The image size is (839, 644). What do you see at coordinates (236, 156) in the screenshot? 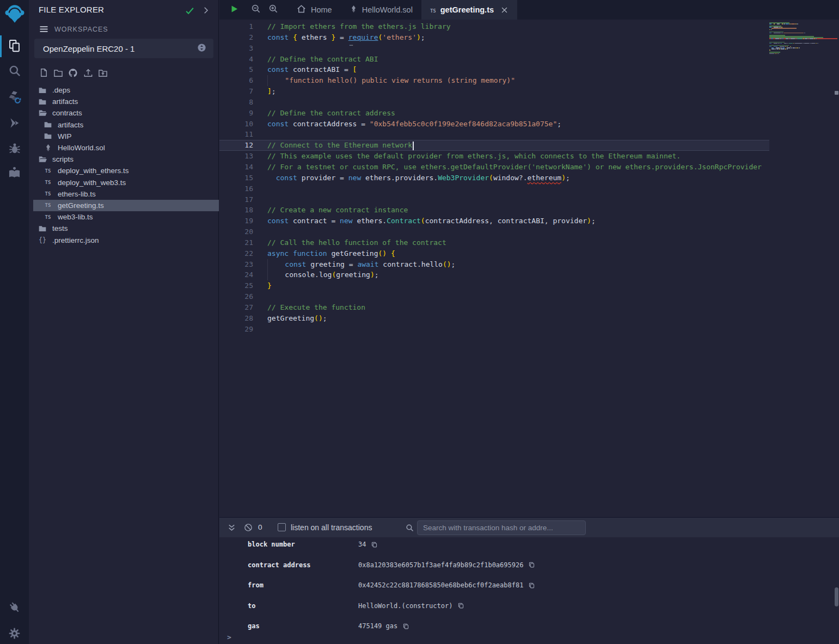
I see `line-number: 13` at bounding box center [236, 156].